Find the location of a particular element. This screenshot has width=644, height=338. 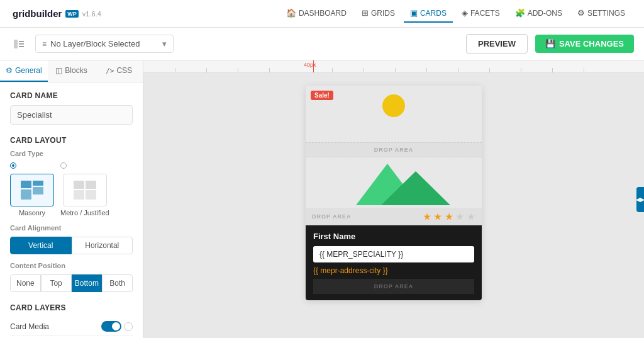

card-name-input is located at coordinates (72, 115).